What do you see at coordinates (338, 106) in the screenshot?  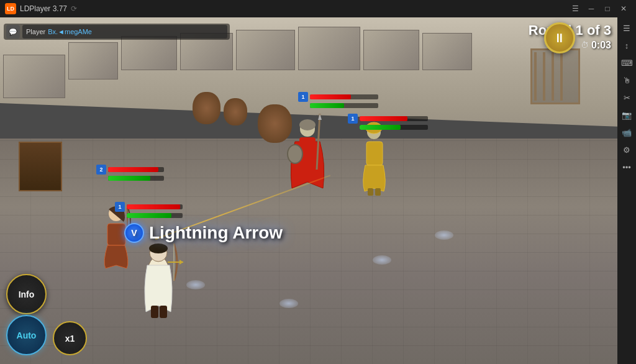 I see `enemy1-mp-bar` at bounding box center [338, 106].